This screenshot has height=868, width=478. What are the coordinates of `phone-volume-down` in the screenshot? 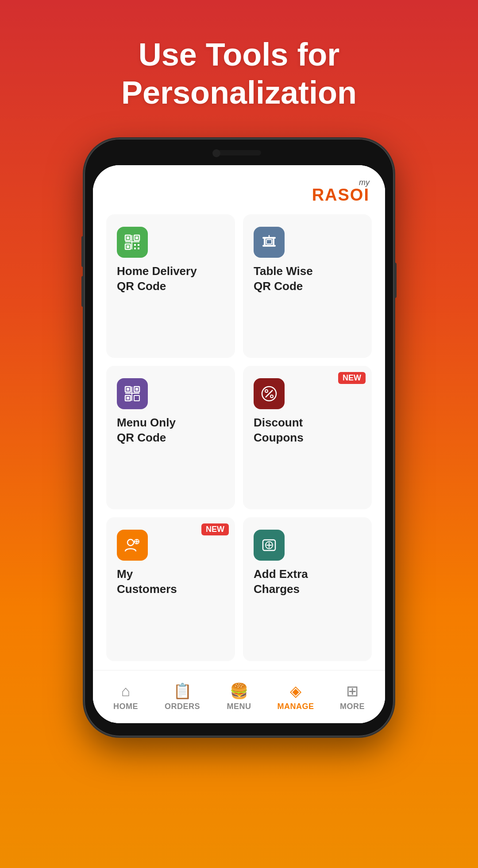 It's located at (83, 291).